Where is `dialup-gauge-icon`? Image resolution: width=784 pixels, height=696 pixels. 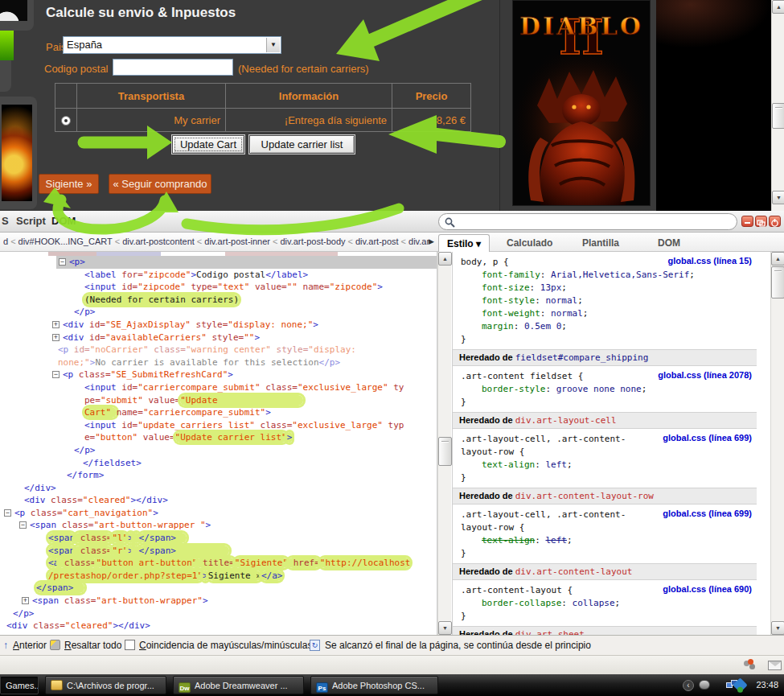
dialup-gauge-icon is located at coordinates (704, 685).